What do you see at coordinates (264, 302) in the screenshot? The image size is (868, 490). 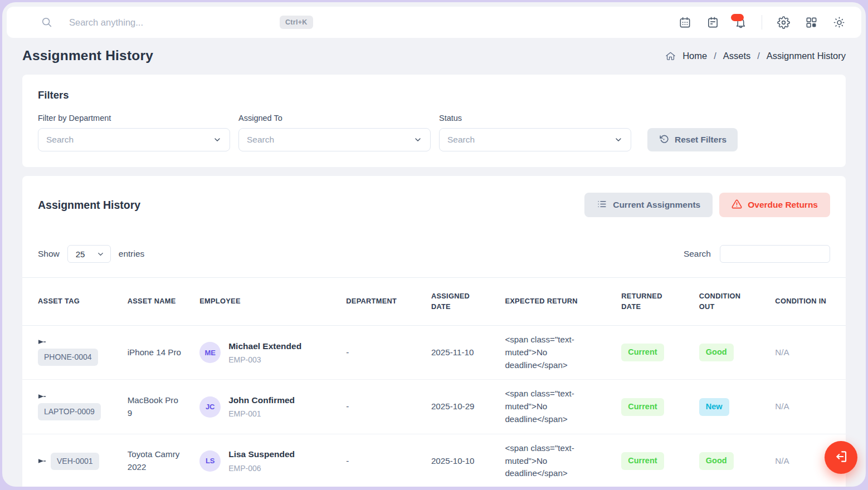 I see `col-employee: EMPLOYEE` at bounding box center [264, 302].